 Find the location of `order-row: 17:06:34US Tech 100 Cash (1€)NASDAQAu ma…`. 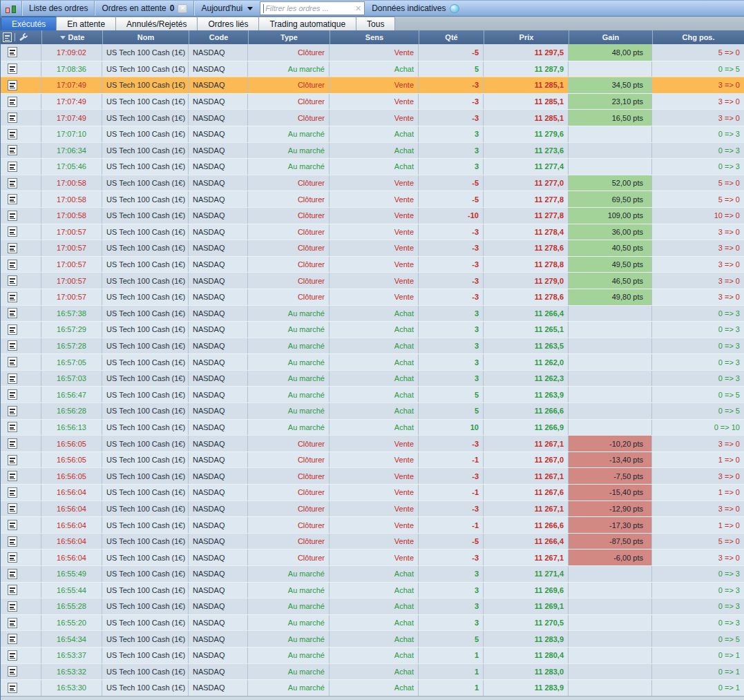

order-row: 17:06:34US Tech 100 Cash (1€)NASDAQAu ma… is located at coordinates (372, 150).